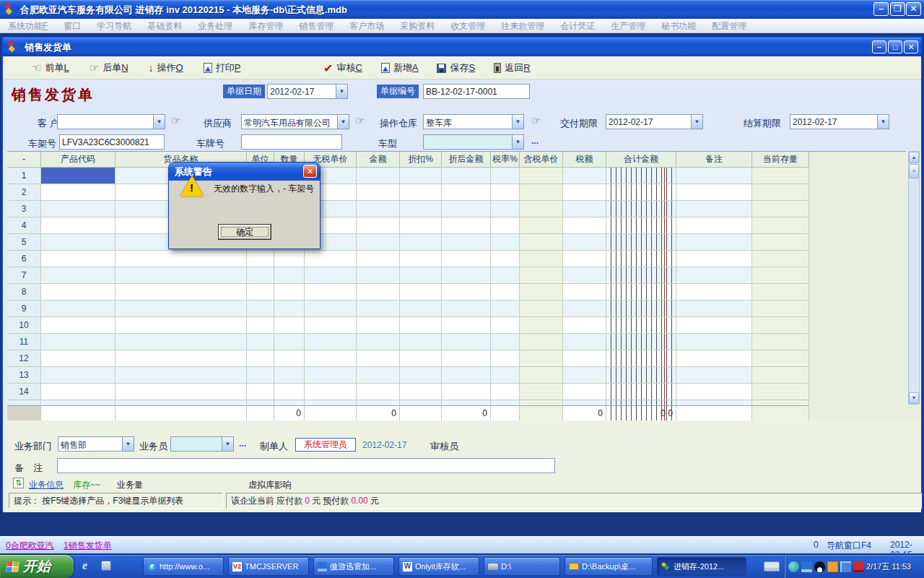 The height and width of the screenshot is (578, 924). I want to click on start-button: 开始, so click(37, 566).